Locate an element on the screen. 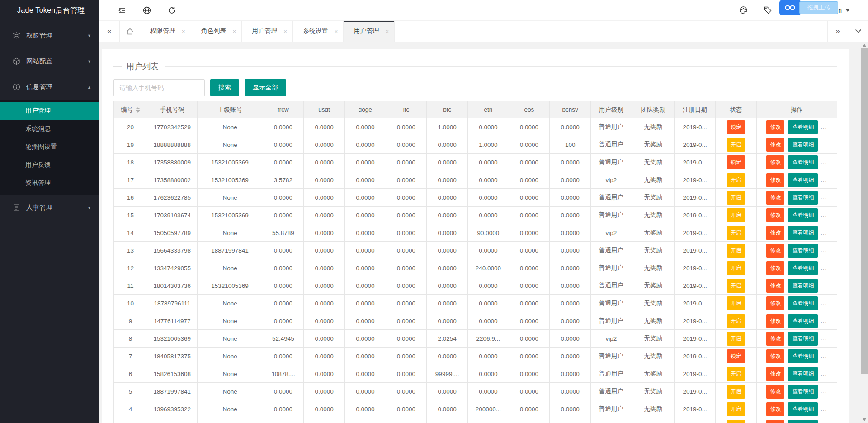  tab-用户管理-active: 用户管理× is located at coordinates (369, 31).